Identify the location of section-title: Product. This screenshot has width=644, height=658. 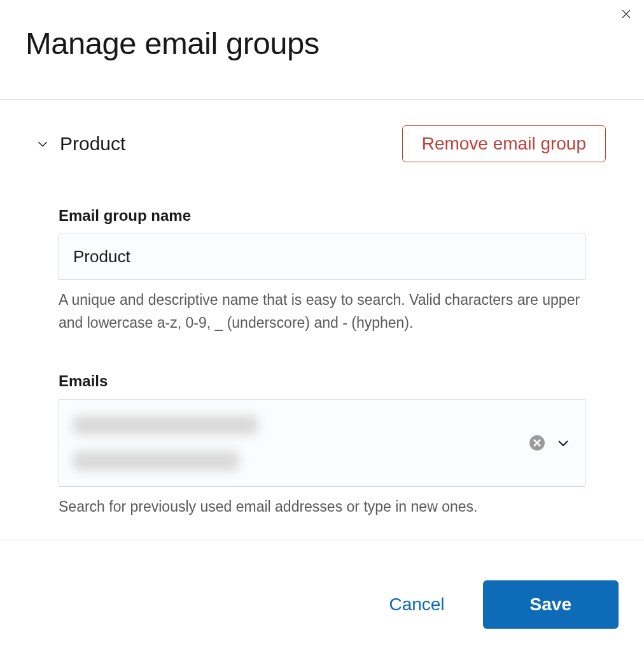
(93, 144).